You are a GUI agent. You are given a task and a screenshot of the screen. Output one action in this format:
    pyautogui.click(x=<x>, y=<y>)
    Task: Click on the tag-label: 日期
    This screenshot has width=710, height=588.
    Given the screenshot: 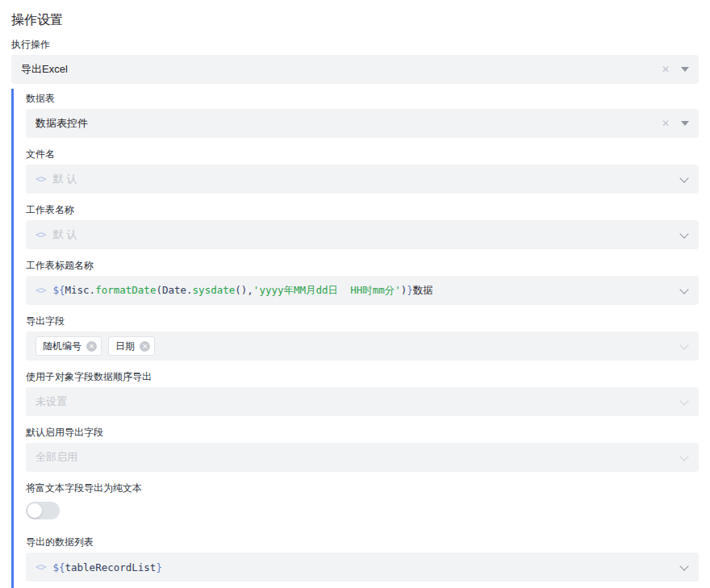 What is the action you would take?
    pyautogui.click(x=125, y=347)
    